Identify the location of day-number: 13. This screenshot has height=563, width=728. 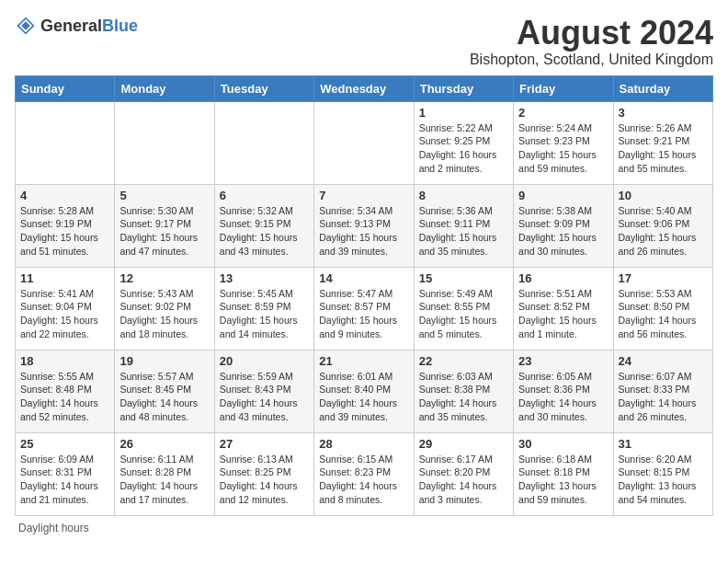
(265, 278).